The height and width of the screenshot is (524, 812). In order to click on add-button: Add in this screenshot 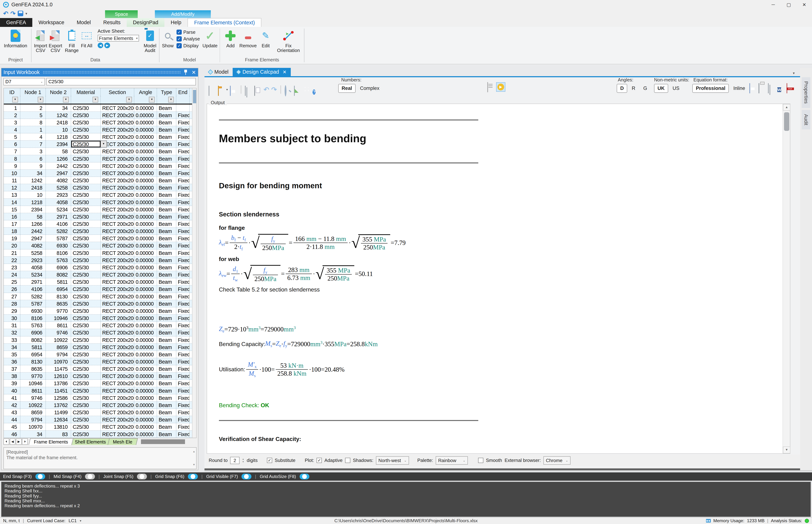, I will do `click(231, 38)`.